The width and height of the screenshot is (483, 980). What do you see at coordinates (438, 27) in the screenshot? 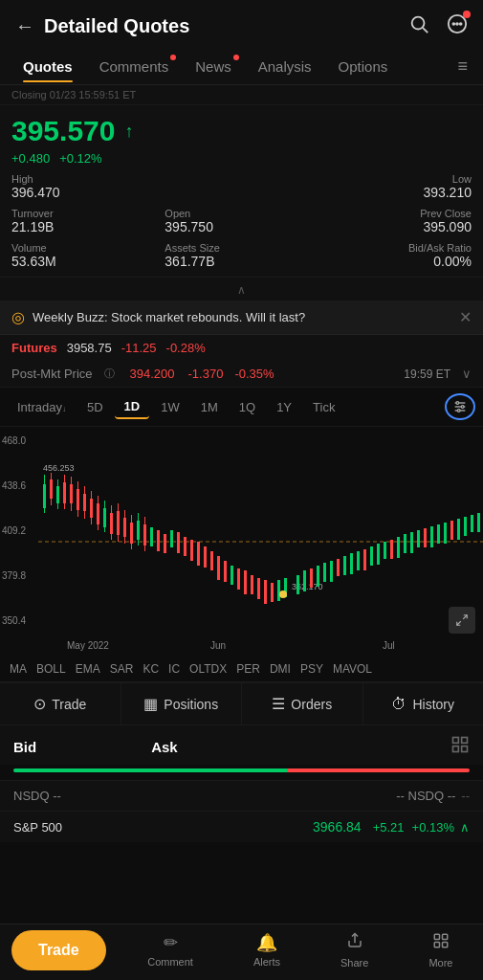
I see `header-icons` at bounding box center [438, 27].